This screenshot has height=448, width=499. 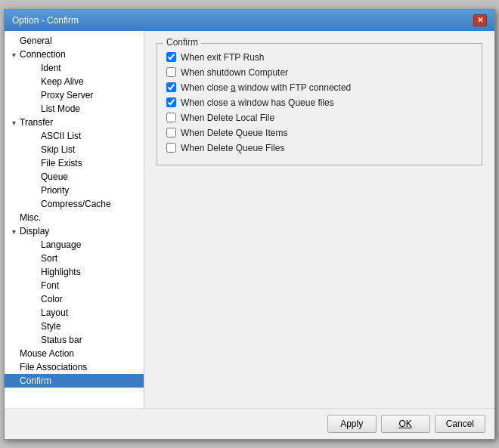 What do you see at coordinates (319, 103) in the screenshot?
I see `checkbox-row-close-window-queue: When close a window has Queue files` at bounding box center [319, 103].